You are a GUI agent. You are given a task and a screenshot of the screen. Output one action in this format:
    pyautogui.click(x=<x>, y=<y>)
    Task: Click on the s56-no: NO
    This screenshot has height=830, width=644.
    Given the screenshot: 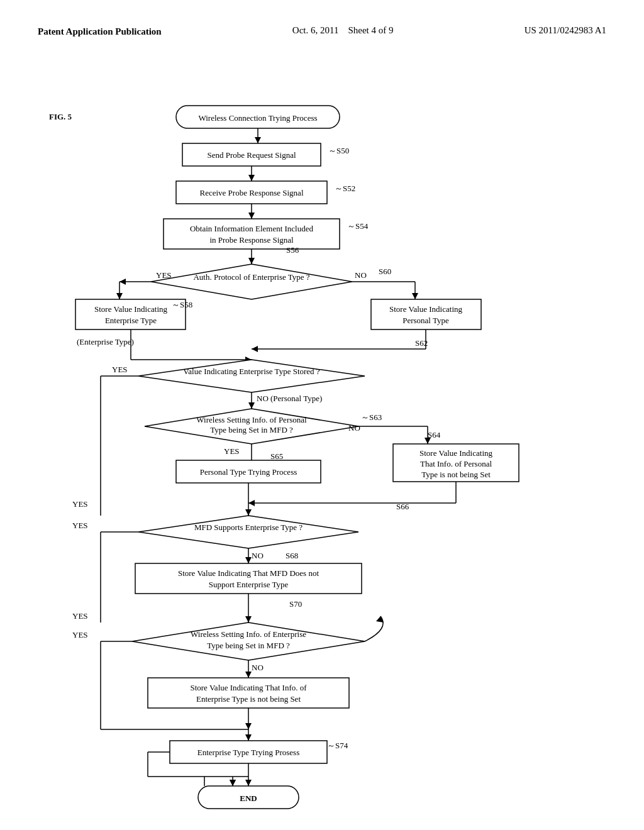 What is the action you would take?
    pyautogui.click(x=361, y=275)
    